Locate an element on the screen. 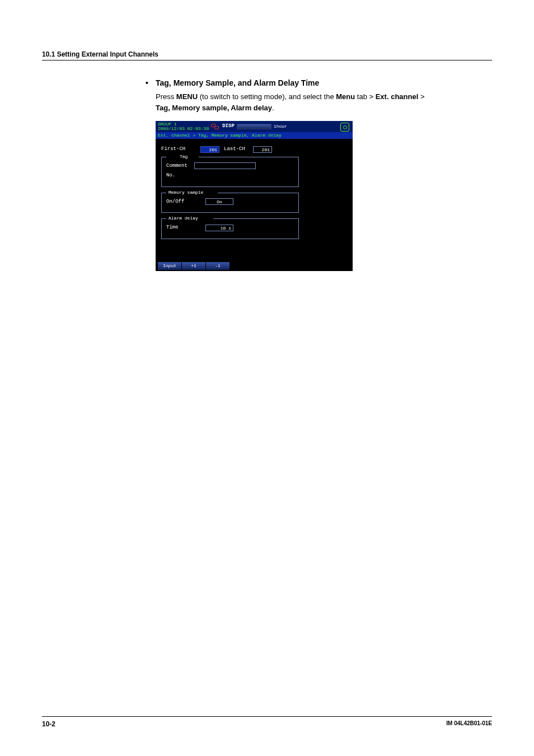 This screenshot has height=756, width=534. first-ch-field: 201 is located at coordinates (210, 150).